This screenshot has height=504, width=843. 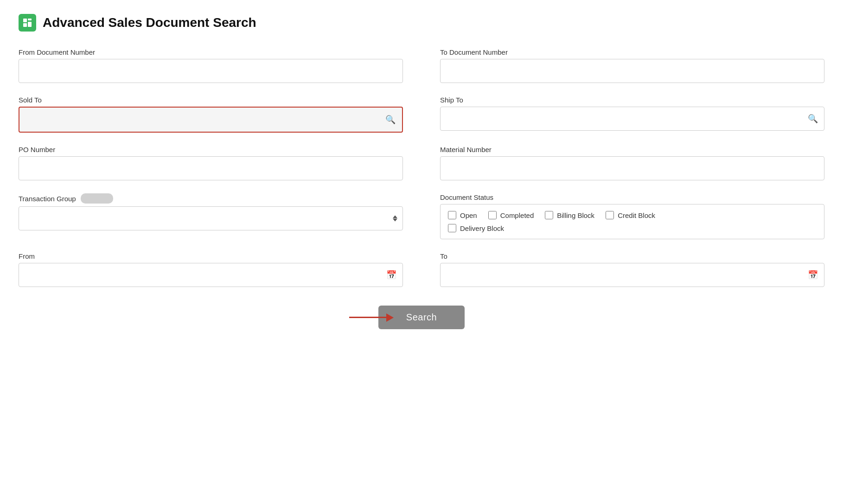 What do you see at coordinates (211, 163) in the screenshot?
I see `po-number-field: PO Number` at bounding box center [211, 163].